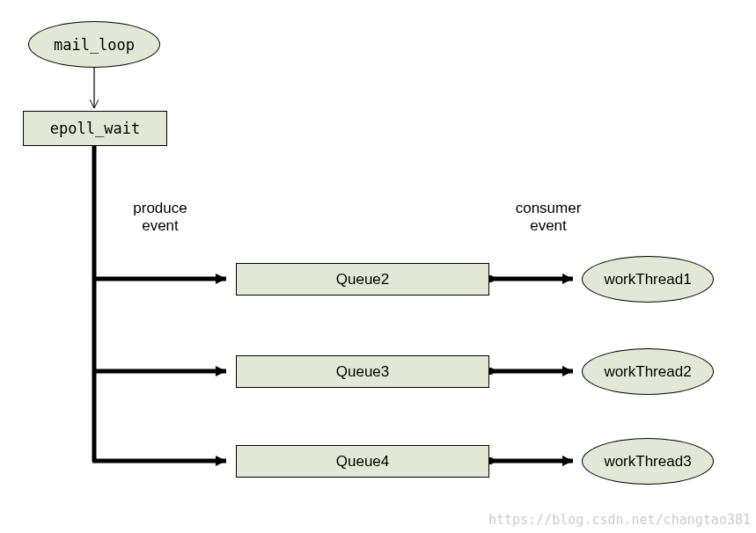 The height and width of the screenshot is (533, 756). Describe the element at coordinates (648, 280) in the screenshot. I see `workthread1-node: workThread1` at that location.